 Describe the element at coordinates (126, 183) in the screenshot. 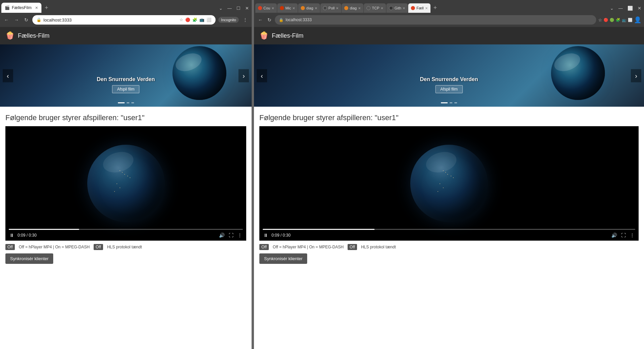

I see `left-video-earth-globe` at that location.